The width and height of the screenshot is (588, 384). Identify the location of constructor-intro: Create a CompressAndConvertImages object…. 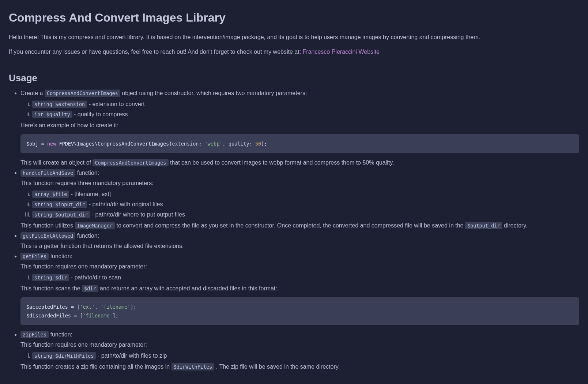
(300, 93).